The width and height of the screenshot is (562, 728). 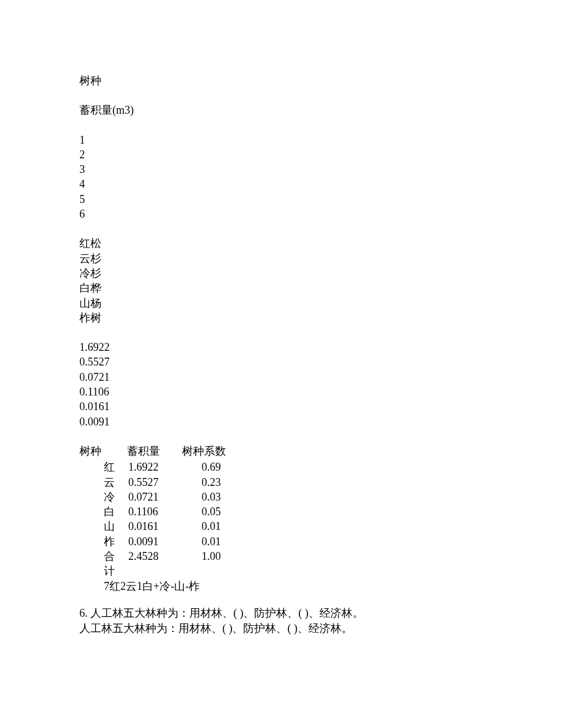 I want to click on cell-volume: 1.6922, so click(x=150, y=467).